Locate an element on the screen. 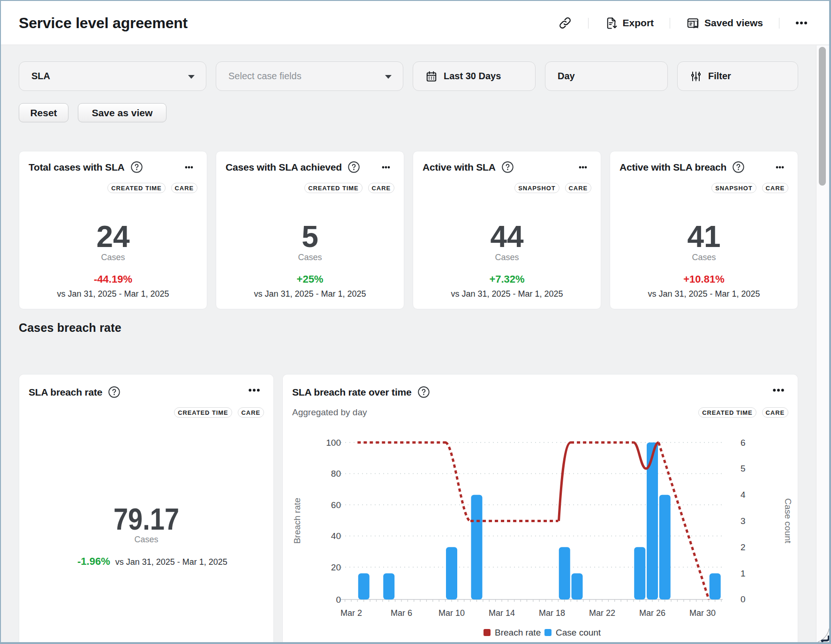  svg-text: Mar 10 is located at coordinates (452, 613).